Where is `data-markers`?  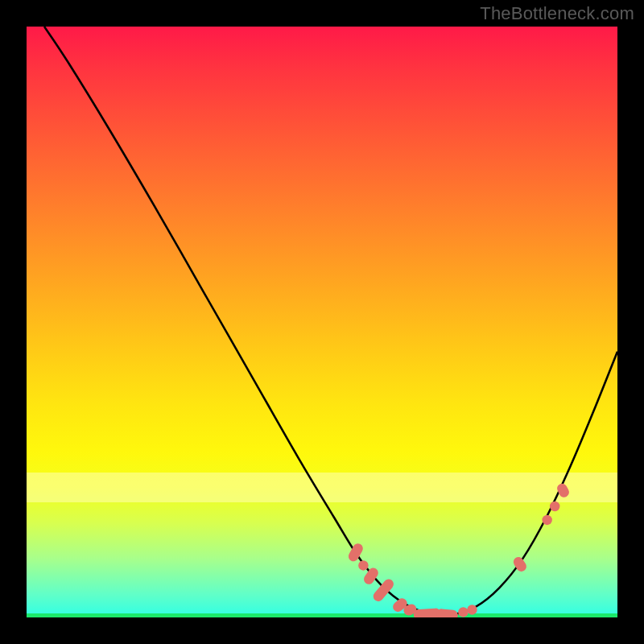
data-markers is located at coordinates (459, 549).